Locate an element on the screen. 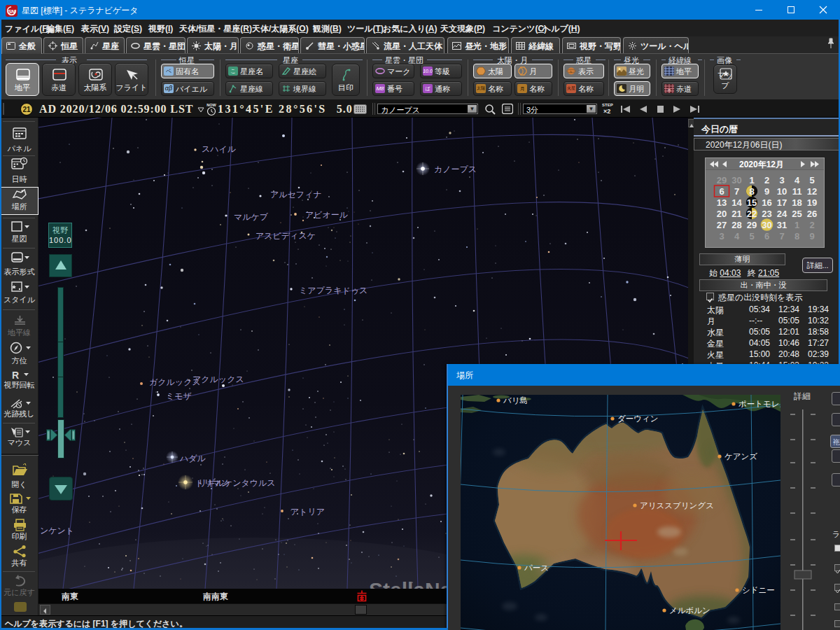 This screenshot has height=630, width=840. svg-text: 31 is located at coordinates (782, 225).